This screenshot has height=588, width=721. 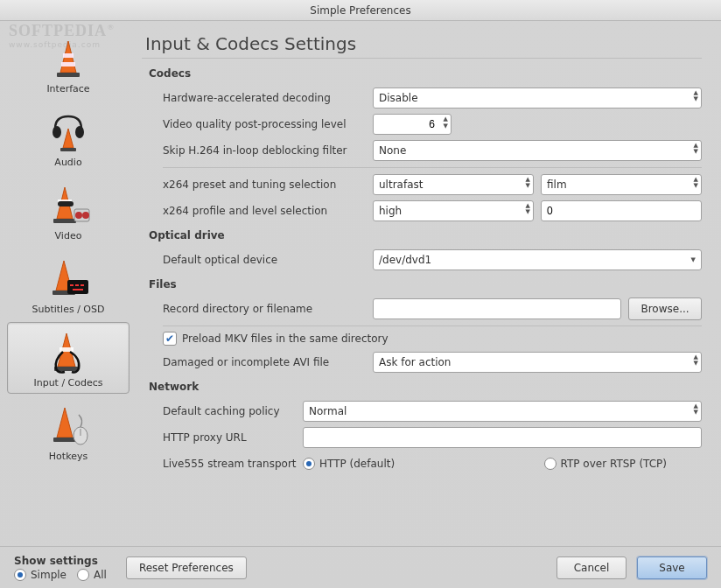 What do you see at coordinates (92, 575) in the screenshot?
I see `show-settings-all-radio: All` at bounding box center [92, 575].